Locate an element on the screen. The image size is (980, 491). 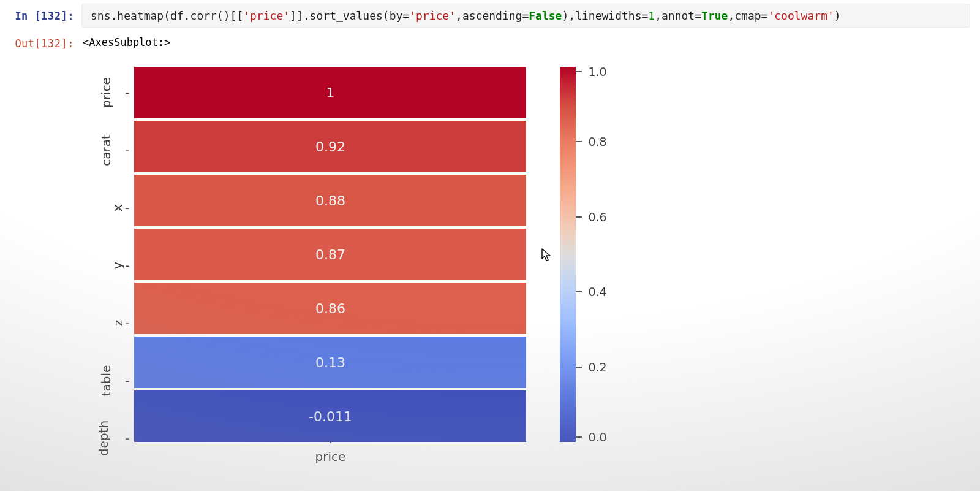
heatmap-cell: 0.87 is located at coordinates (330, 254).